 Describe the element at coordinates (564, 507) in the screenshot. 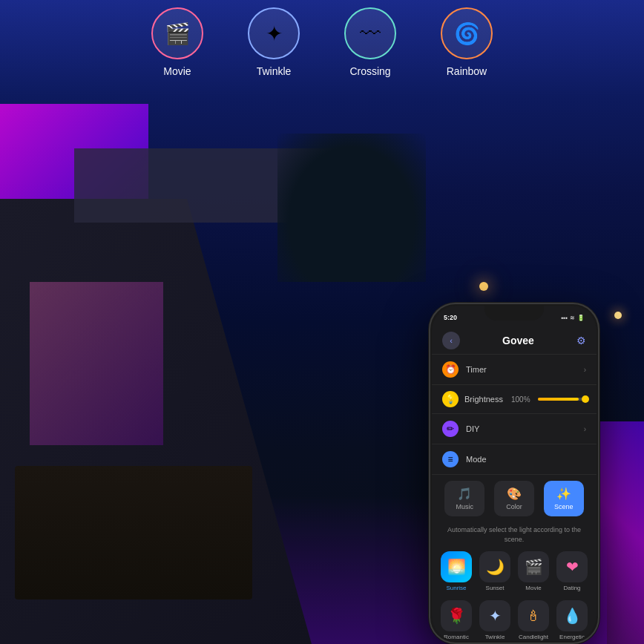

I see `scene-tab-label: Scene` at that location.